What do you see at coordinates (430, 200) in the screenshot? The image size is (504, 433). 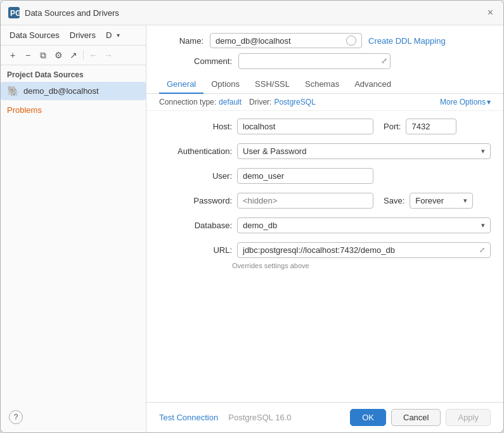 I see `save-value: Forever` at bounding box center [430, 200].